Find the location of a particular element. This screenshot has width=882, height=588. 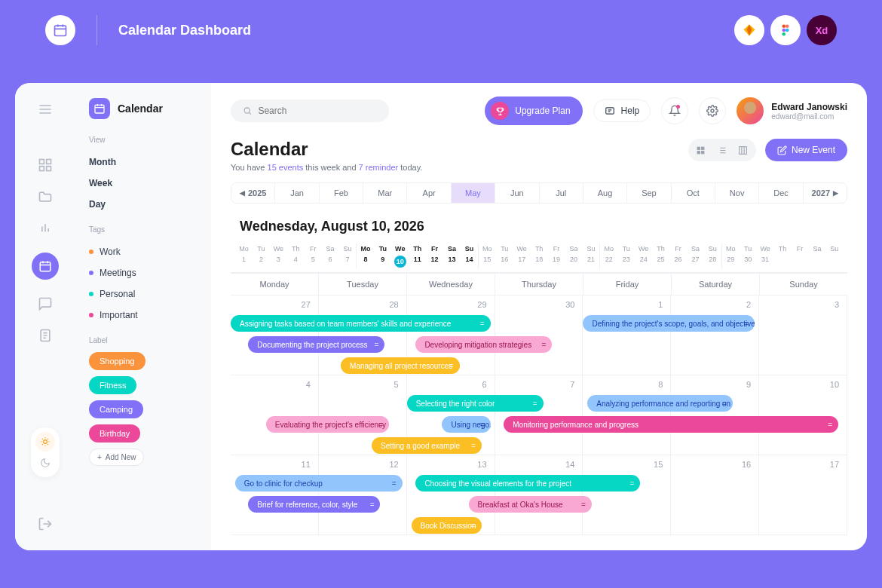

event: Managing all project resources= is located at coordinates (400, 366).